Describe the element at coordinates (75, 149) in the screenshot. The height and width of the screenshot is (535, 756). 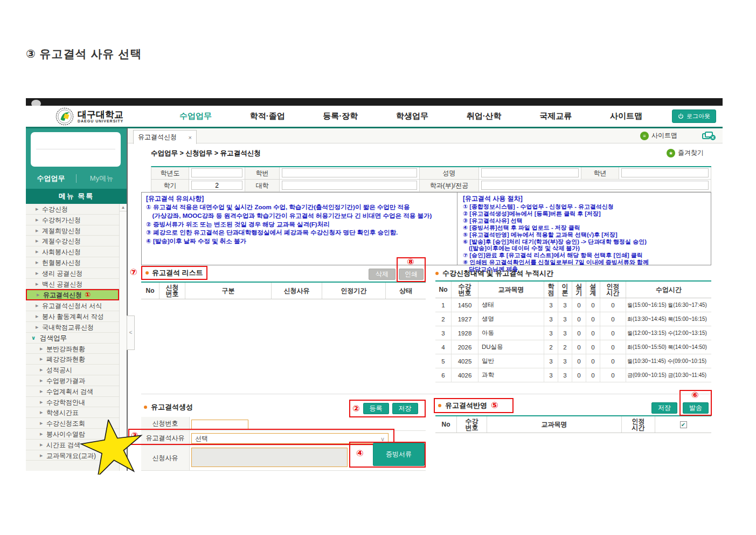
I see `sidebar-user-box` at that location.